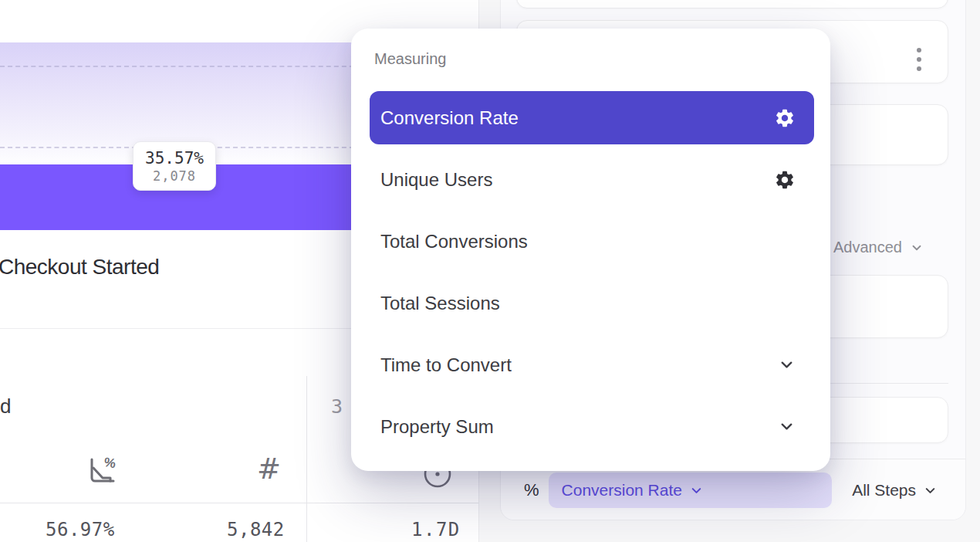 This screenshot has width=980, height=542. What do you see at coordinates (437, 427) in the screenshot?
I see `menu-item-label: Property Sum` at bounding box center [437, 427].